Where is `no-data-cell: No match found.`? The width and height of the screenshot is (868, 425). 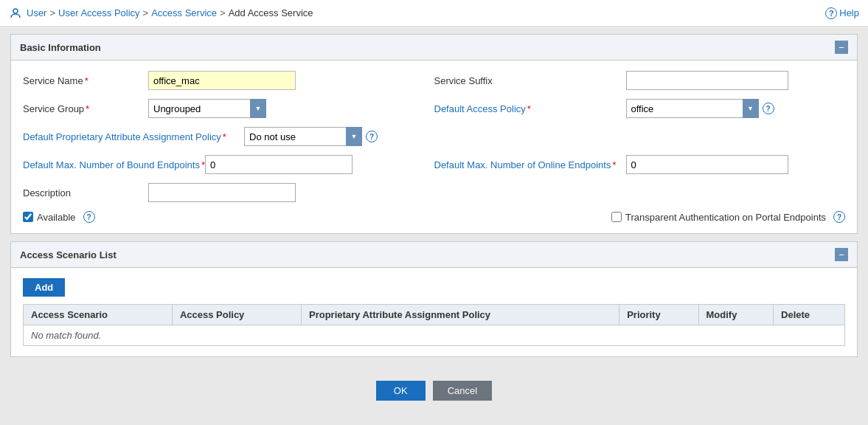 no-data-cell: No match found. is located at coordinates (434, 336).